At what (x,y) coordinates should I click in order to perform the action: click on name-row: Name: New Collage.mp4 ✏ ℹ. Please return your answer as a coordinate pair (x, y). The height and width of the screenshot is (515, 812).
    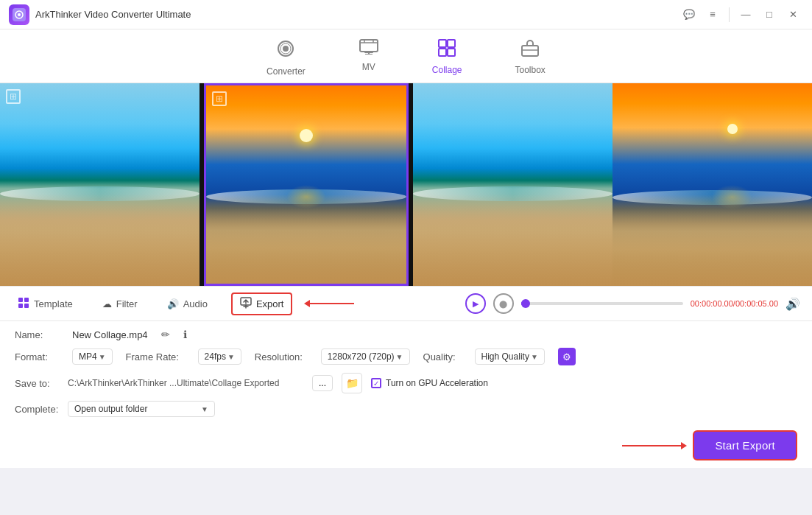
    Looking at the image, I should click on (406, 334).